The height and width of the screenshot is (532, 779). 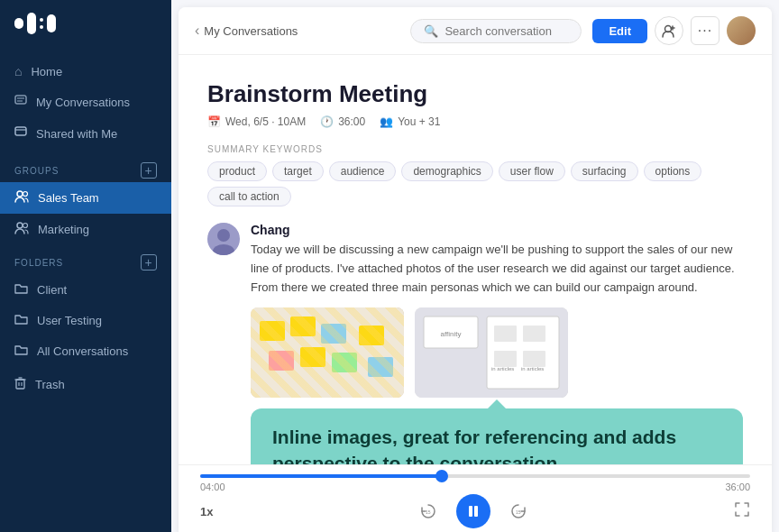 What do you see at coordinates (249, 197) in the screenshot?
I see `keyword-call-to-action: call to action` at bounding box center [249, 197].